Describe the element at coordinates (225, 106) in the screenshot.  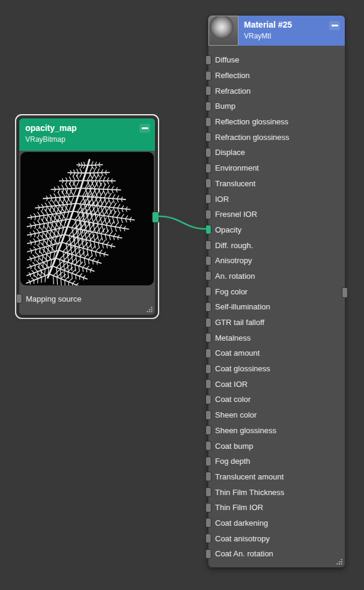
I see `input-label: Bump` at that location.